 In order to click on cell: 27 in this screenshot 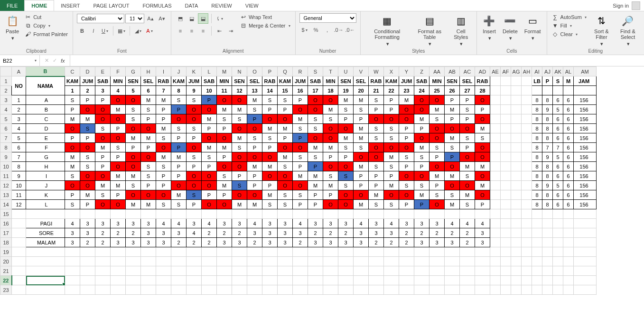, I will do `click(467, 91)`.